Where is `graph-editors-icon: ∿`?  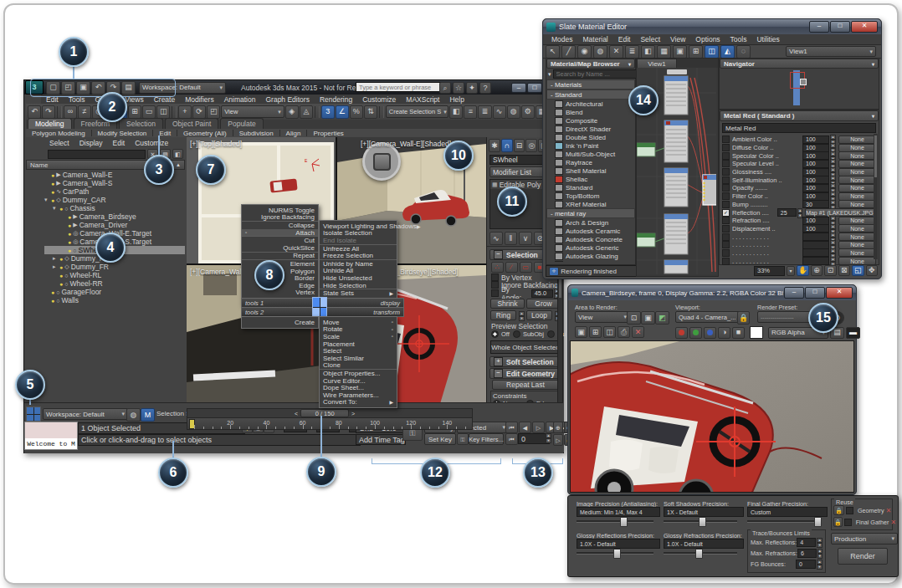
graph-editors-icon: ∿ is located at coordinates (500, 112).